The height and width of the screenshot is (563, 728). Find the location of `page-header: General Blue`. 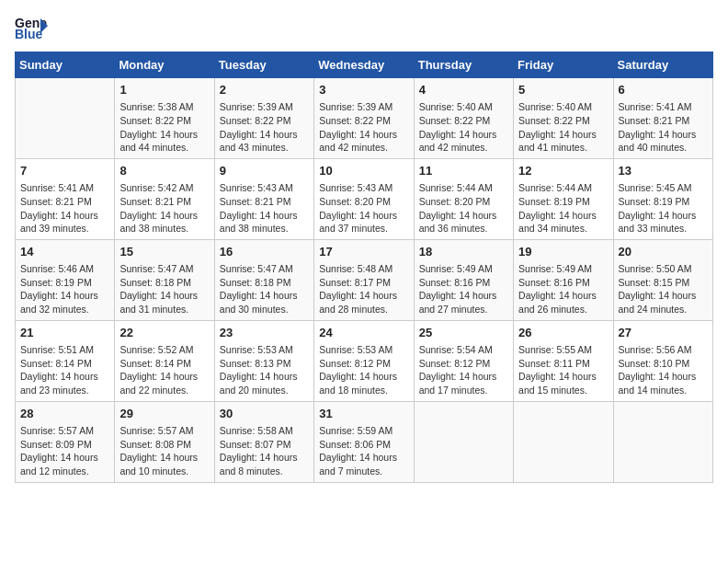

page-header: General Blue is located at coordinates (364, 28).